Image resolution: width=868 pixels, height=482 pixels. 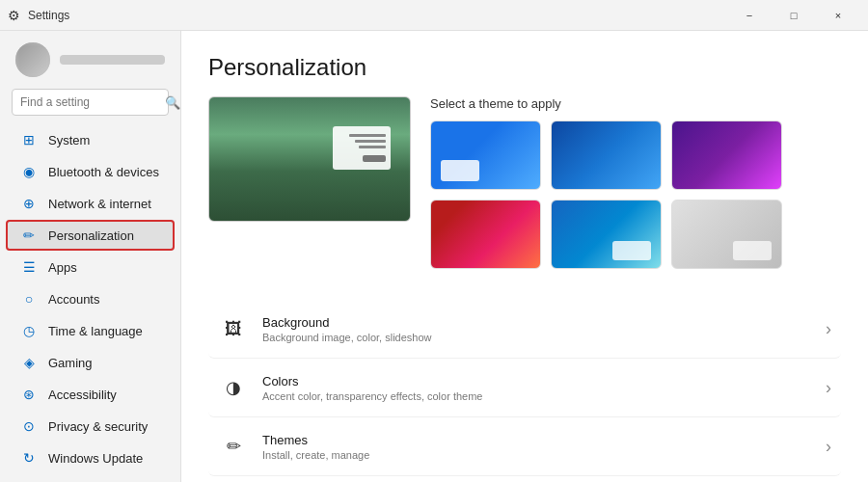 What do you see at coordinates (525, 388) in the screenshot?
I see `settings-item-colors: ◑ColorsAccent color, transparency effect…` at bounding box center [525, 388].